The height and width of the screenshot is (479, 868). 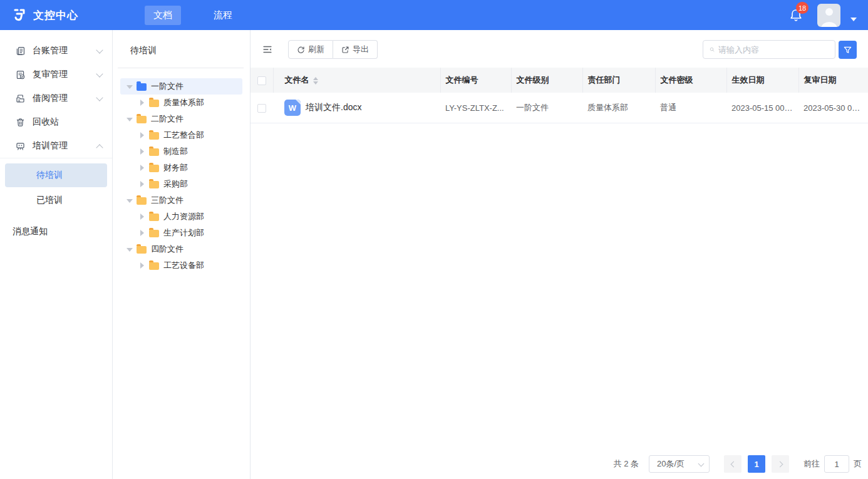 What do you see at coordinates (184, 135) in the screenshot?
I see `tree-node-label: 工艺整合部` at bounding box center [184, 135].